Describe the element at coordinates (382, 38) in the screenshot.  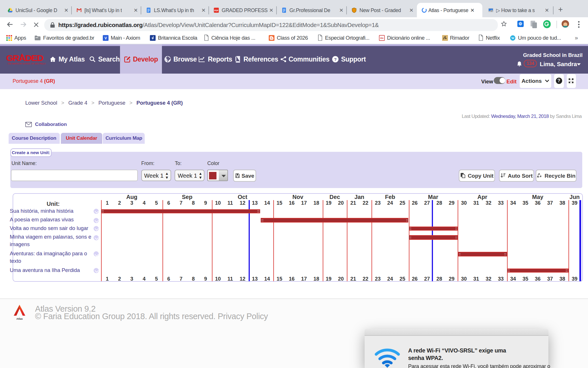
I see `svg-text: iDic` at that location.